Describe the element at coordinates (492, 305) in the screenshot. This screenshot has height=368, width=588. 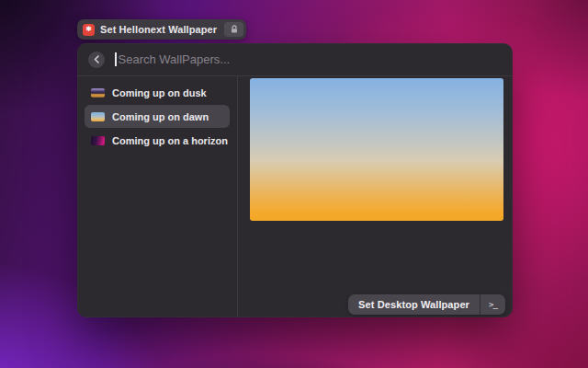
I see `enter-key-hint-icon: >_` at that location.